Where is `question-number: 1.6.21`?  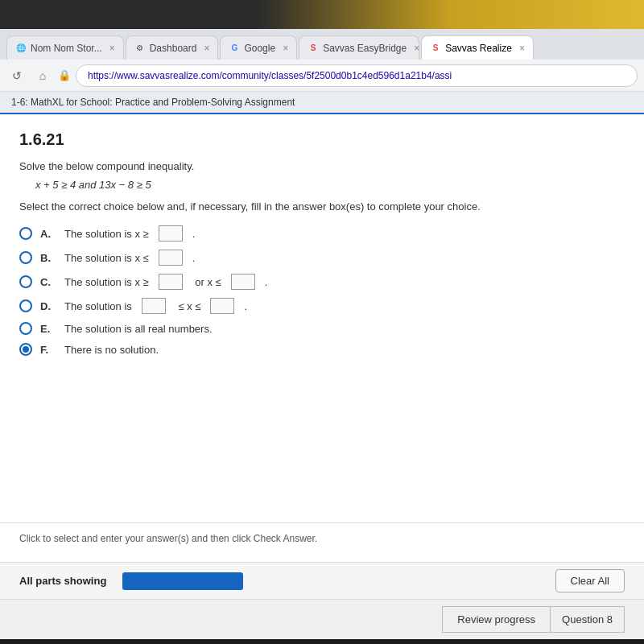 question-number: 1.6.21 is located at coordinates (322, 140).